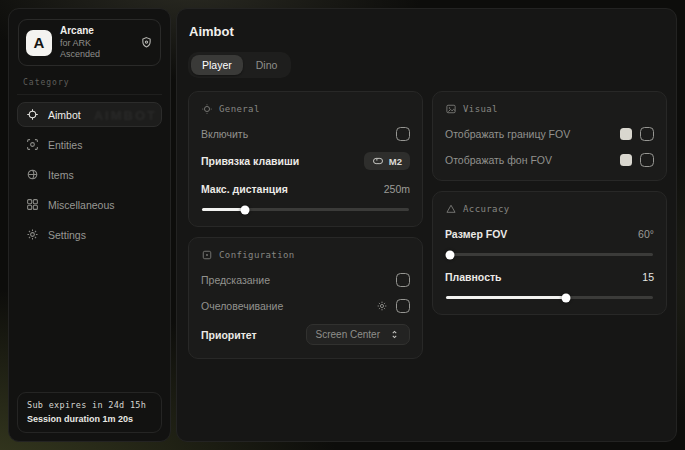  What do you see at coordinates (90, 419) in the screenshot?
I see `session-duration-text: Session duration 1m 20s` at bounding box center [90, 419].